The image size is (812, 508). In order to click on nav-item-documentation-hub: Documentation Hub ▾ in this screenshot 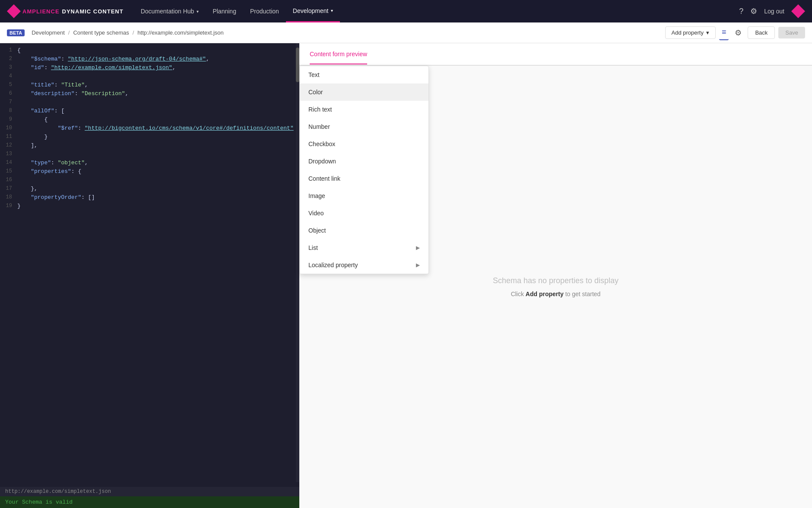, I will do `click(170, 11)`.